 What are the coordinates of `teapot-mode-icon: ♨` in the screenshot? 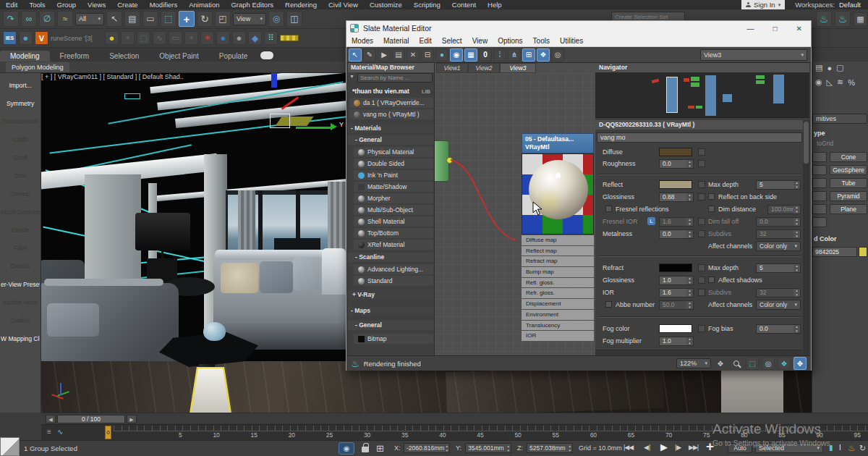 It's located at (852, 448).